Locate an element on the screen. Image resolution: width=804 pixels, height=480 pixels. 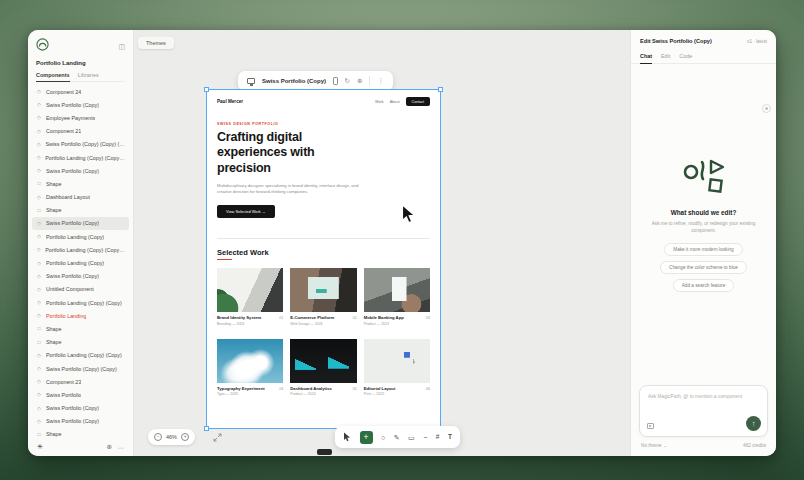
panel-tab: Code is located at coordinates (686, 58).